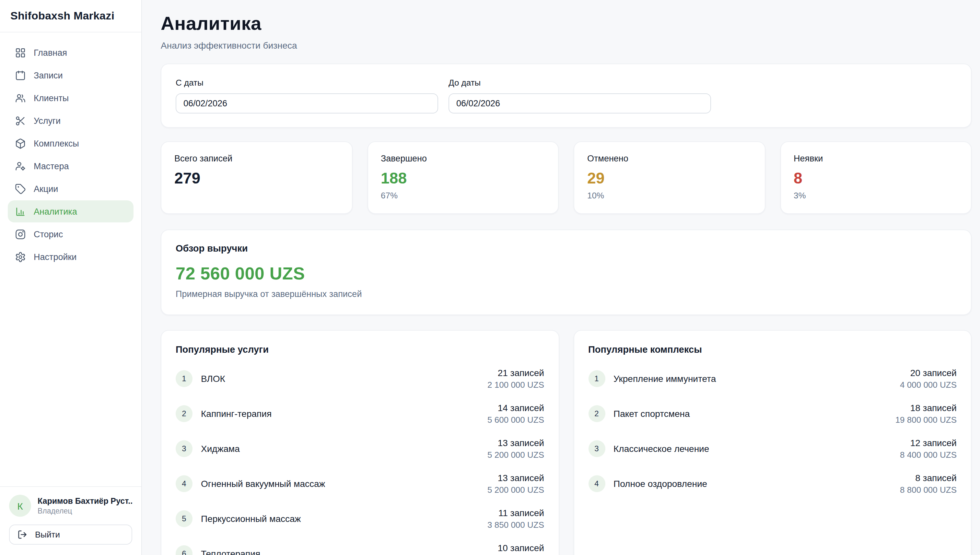  What do you see at coordinates (566, 249) in the screenshot?
I see `revenue-title: Обзор выручки` at bounding box center [566, 249].